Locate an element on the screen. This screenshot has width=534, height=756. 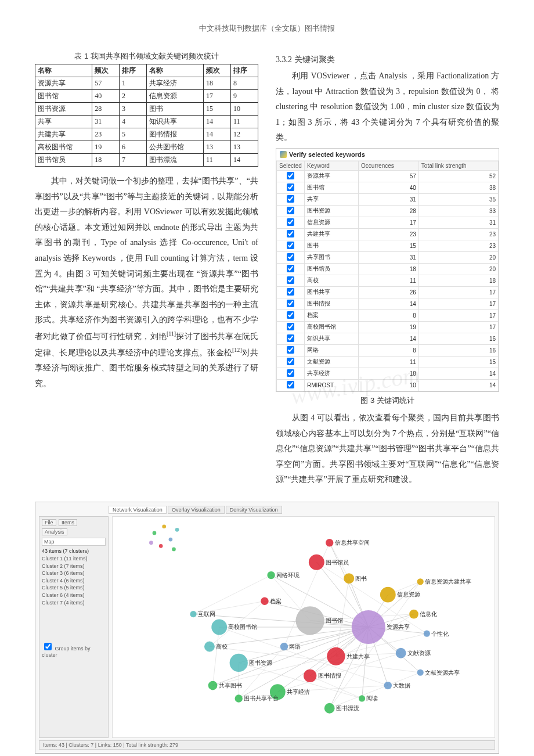
table-cell: 6 is located at coordinates (134, 147).